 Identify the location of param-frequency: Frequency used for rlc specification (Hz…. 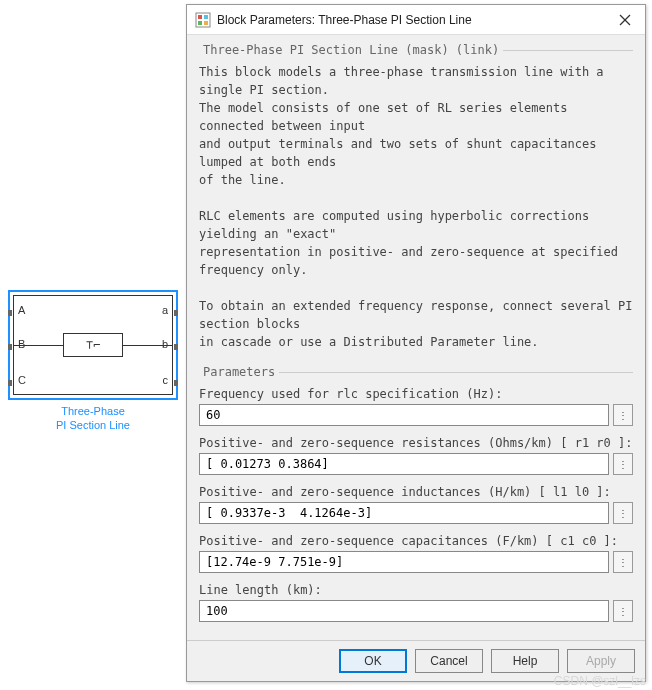
(416, 406).